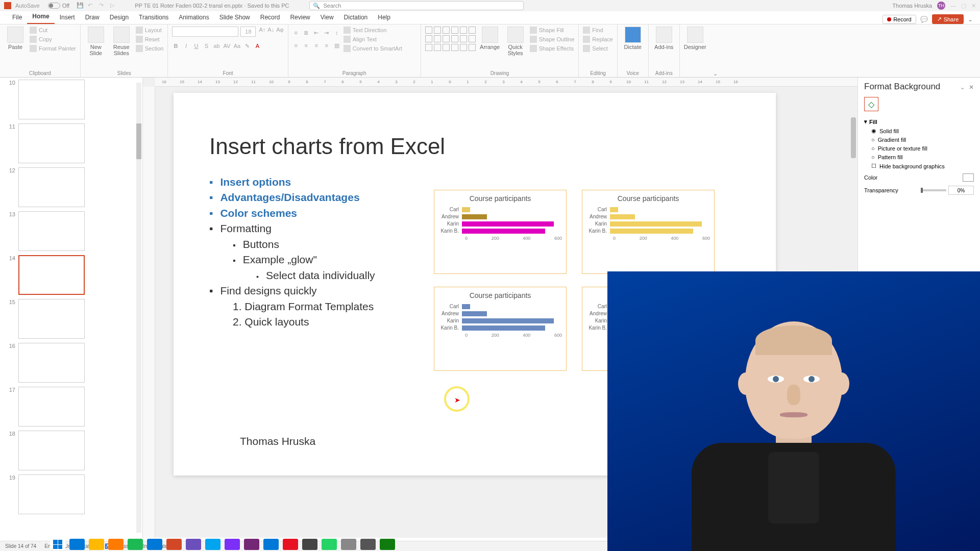 This screenshot has width=980, height=551. What do you see at coordinates (71, 231) in the screenshot?
I see `slide-thumbnail-13: 13` at bounding box center [71, 231].